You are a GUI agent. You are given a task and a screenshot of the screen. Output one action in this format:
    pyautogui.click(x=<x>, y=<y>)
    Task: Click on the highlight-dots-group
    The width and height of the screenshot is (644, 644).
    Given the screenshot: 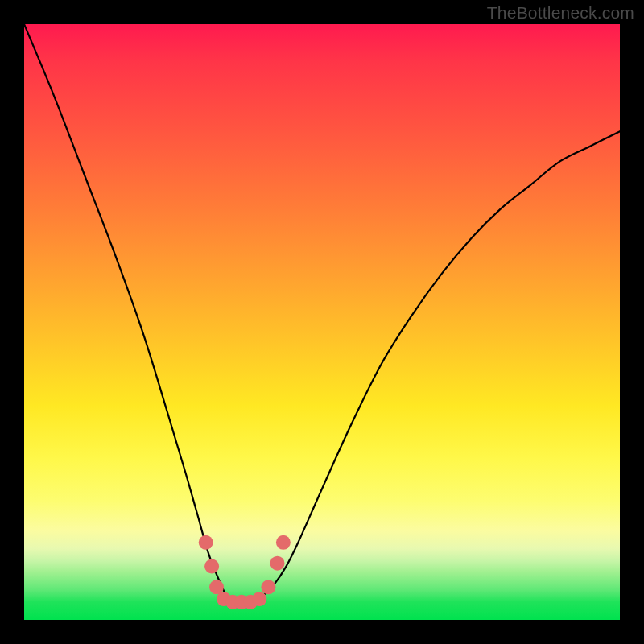 What is the action you would take?
    pyautogui.click(x=245, y=572)
    